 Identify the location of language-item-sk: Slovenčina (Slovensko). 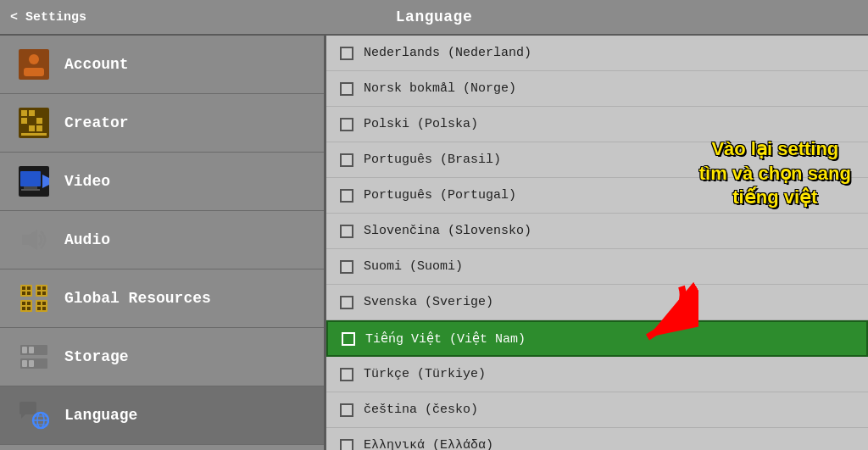
(597, 231).